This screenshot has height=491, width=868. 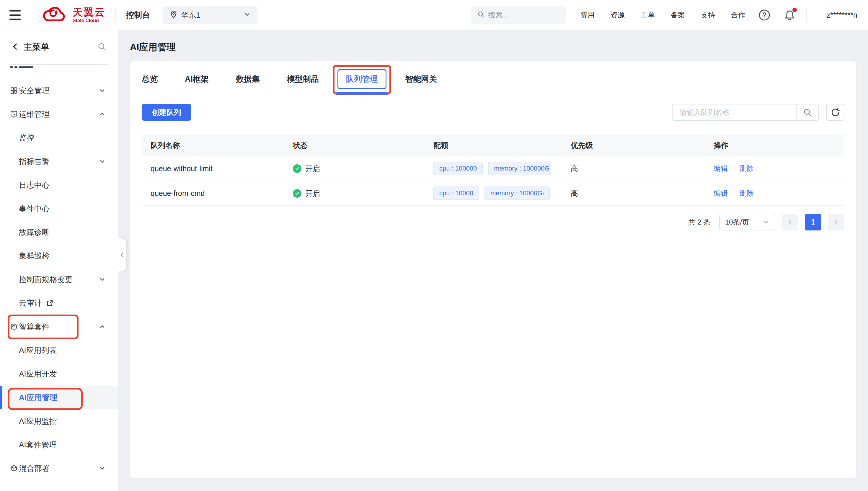 What do you see at coordinates (59, 138) in the screenshot?
I see `sidebar-item-monitoring: 监控` at bounding box center [59, 138].